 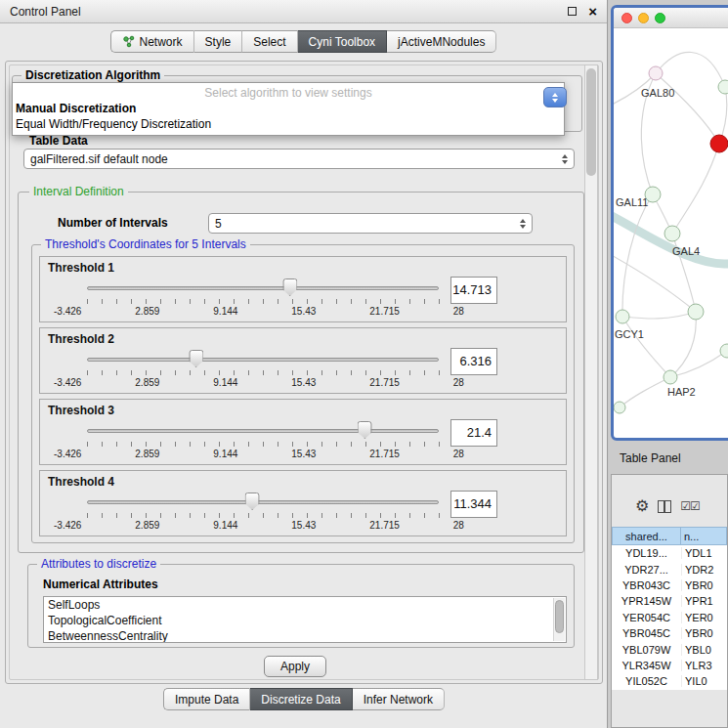 I want to click on table-cell: YBR043C, so click(x=647, y=585).